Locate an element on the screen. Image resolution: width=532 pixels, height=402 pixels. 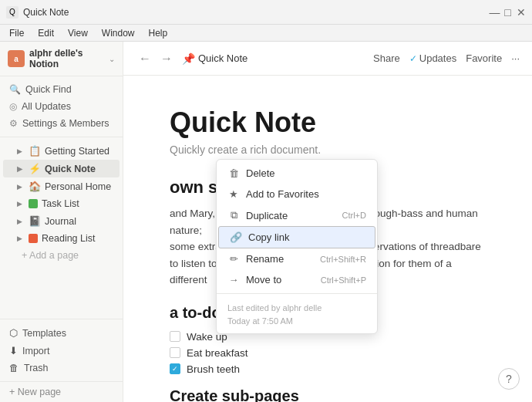
rename-icon: ✏ is located at coordinates (234, 259).